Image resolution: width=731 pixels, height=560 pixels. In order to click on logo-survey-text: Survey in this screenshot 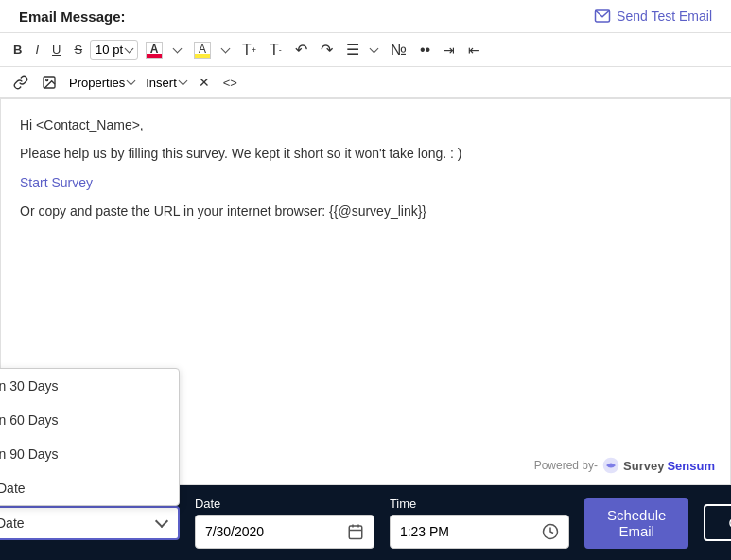, I will do `click(643, 465)`.